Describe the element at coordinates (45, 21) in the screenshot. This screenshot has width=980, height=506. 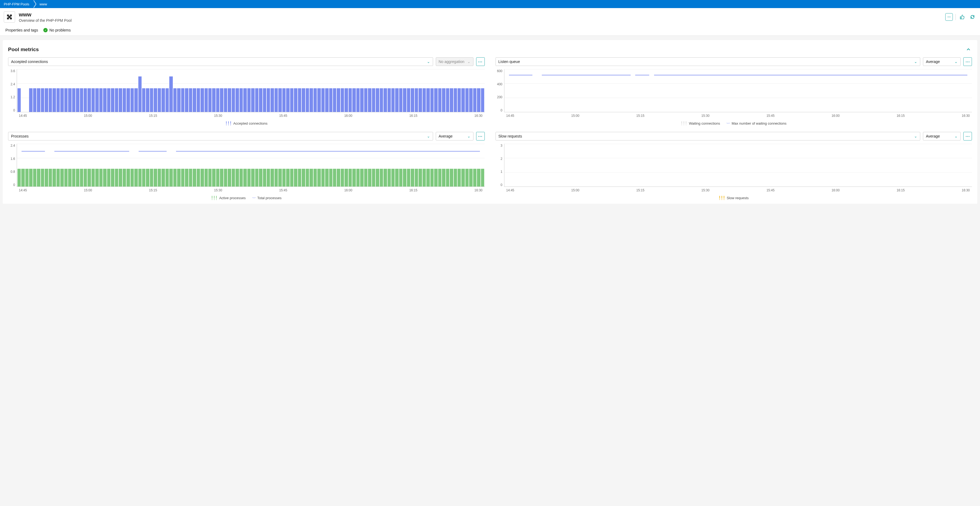
I see `page-subtitle: Overview of the PHP-FPM Pool` at that location.